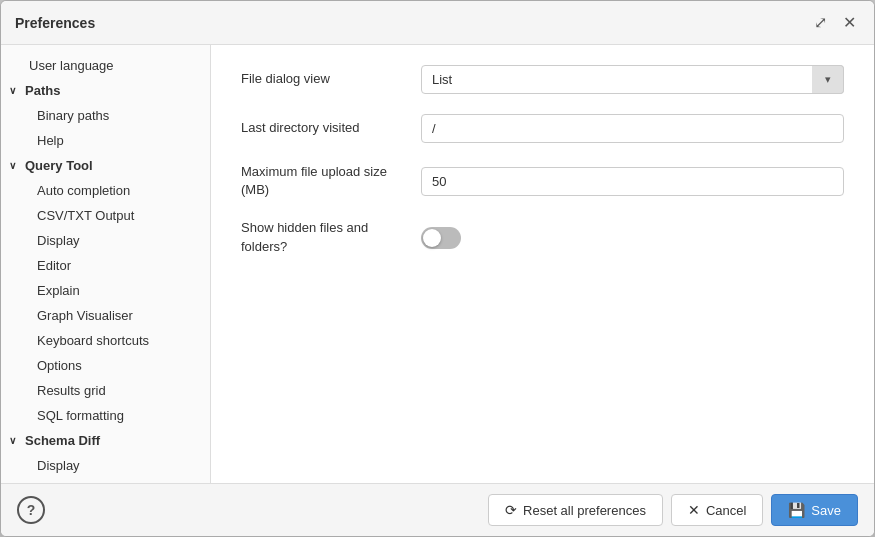 This screenshot has width=875, height=537. I want to click on sidebar-item-label: SQL formatting, so click(80, 416).